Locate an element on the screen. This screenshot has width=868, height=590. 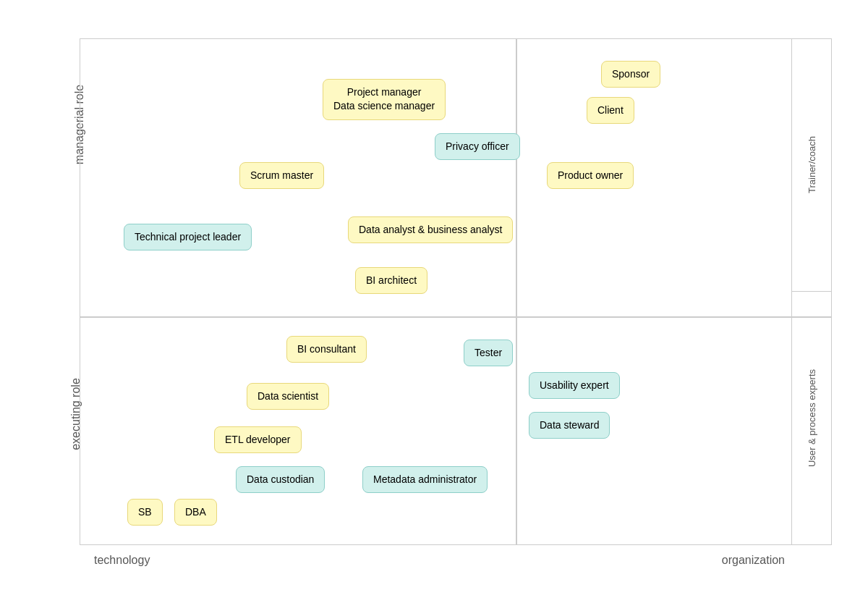
role-product-owner: Product owner is located at coordinates (590, 176).